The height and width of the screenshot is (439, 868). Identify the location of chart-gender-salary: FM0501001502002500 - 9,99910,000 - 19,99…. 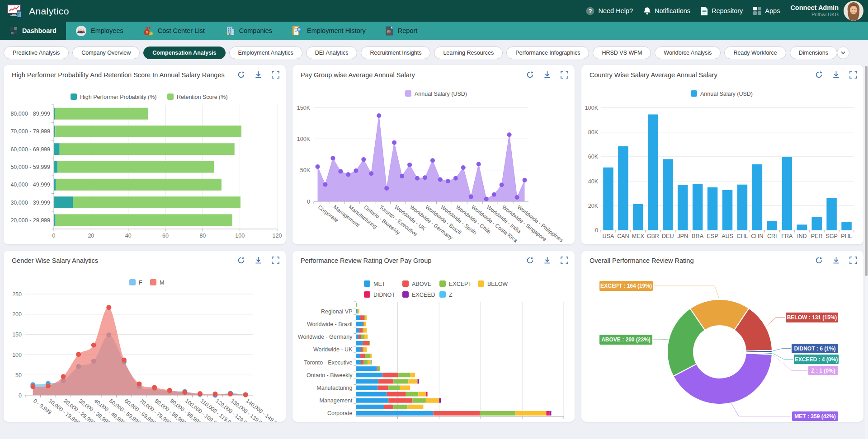
(145, 336).